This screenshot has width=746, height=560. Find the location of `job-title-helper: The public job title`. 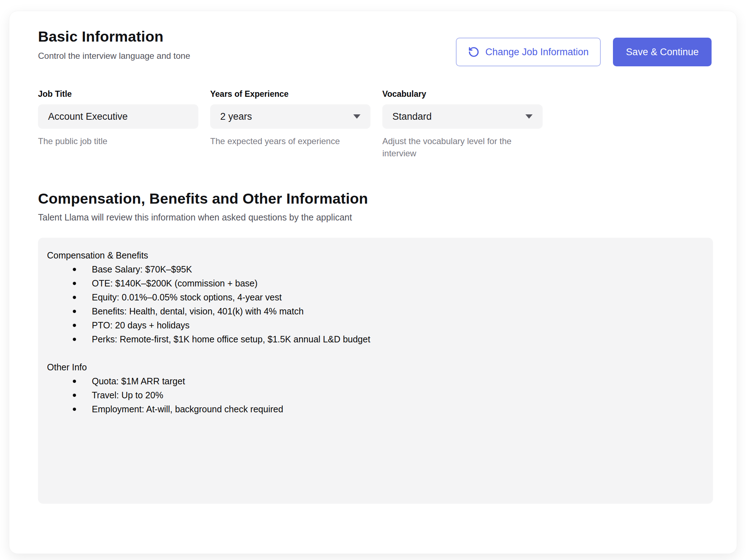

job-title-helper: The public job title is located at coordinates (118, 141).